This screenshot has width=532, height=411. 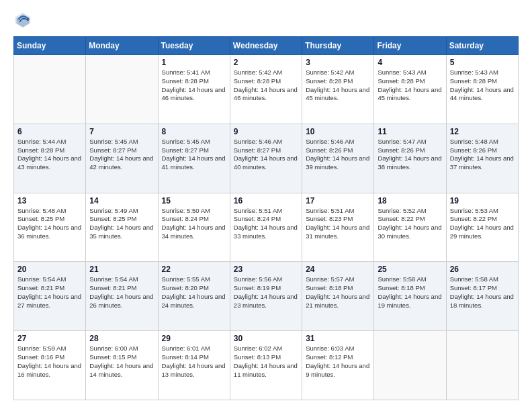 What do you see at coordinates (50, 154) in the screenshot?
I see `day-info: Sunrise: 5:44 AM Sunset: 8:28 PM Dayligh…` at bounding box center [50, 154].